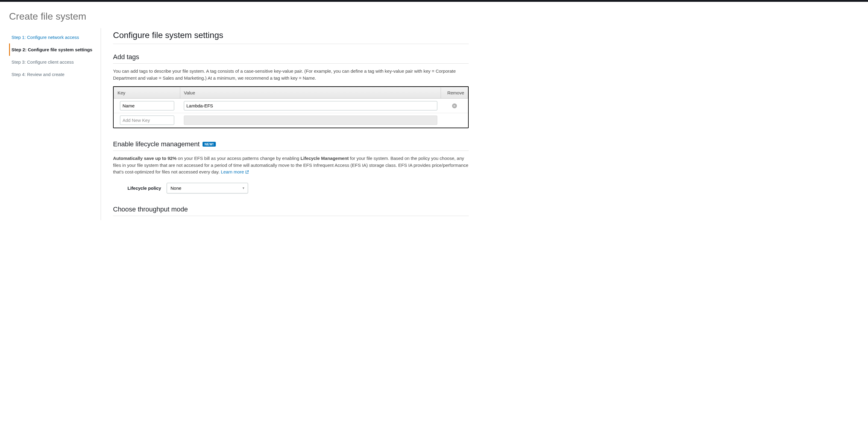  Describe the element at coordinates (291, 107) in the screenshot. I see `tags-table: Key Value Remove` at that location.